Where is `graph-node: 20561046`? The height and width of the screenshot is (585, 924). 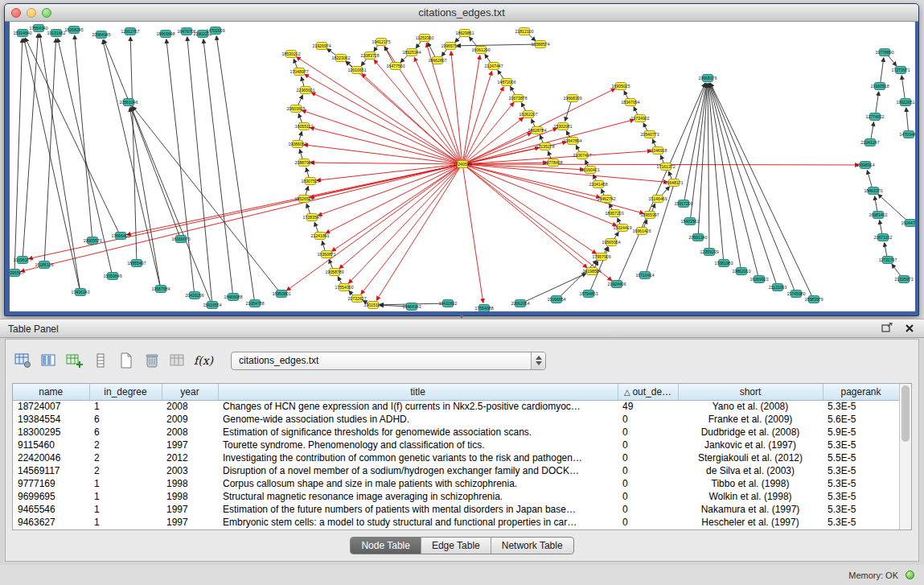 graph-node: 20561046 is located at coordinates (129, 103).